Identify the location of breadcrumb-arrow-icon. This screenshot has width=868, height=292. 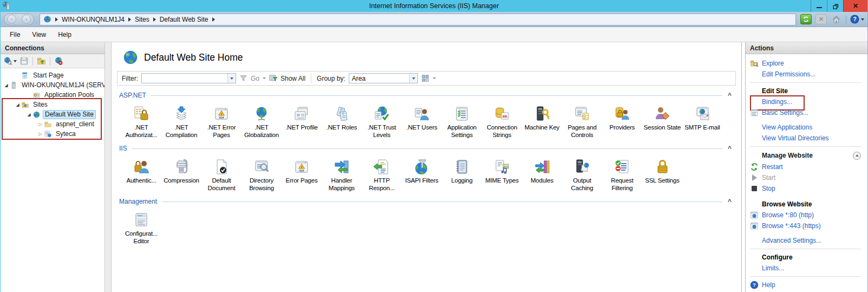
(213, 20).